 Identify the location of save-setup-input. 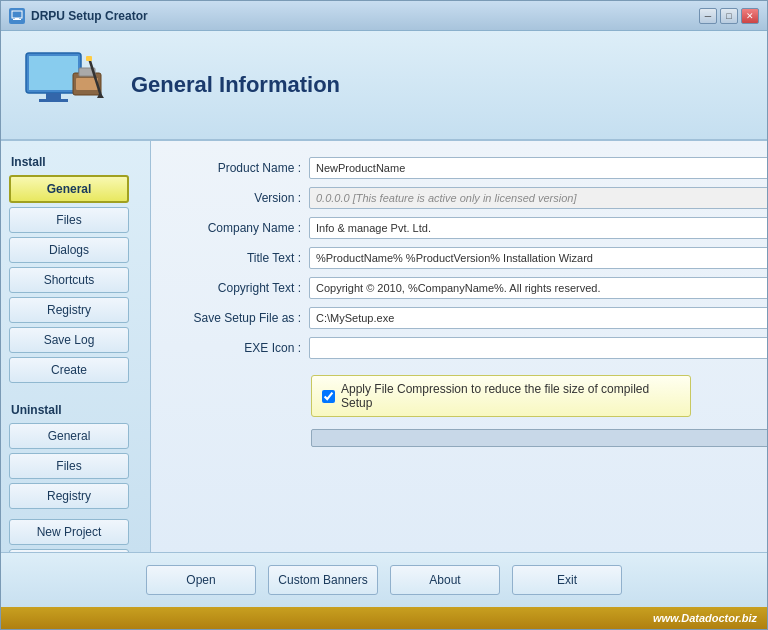
(538, 318).